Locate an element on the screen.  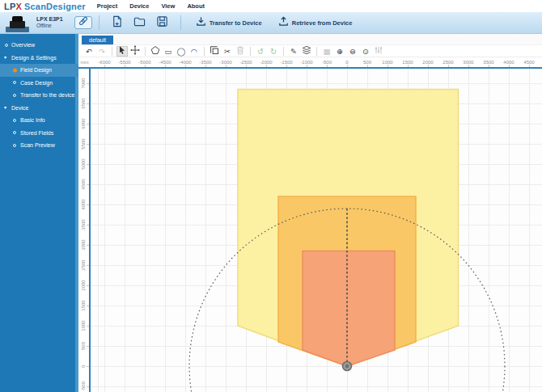
download-icon is located at coordinates (201, 23).